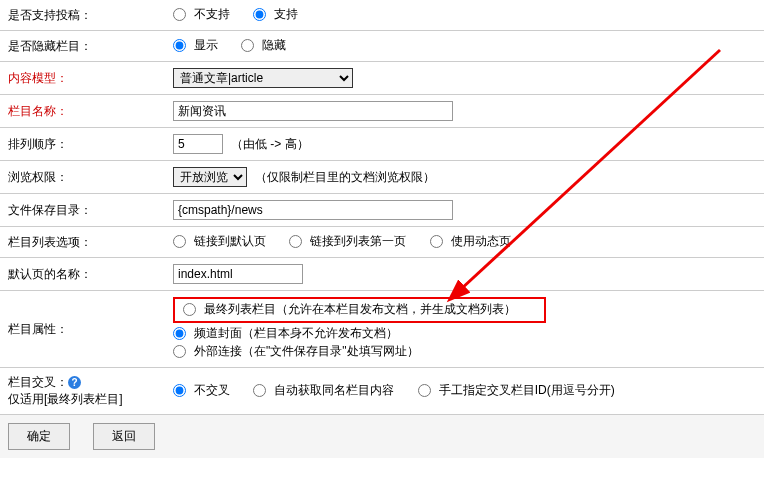 The image size is (764, 500). I want to click on help-icon: ?, so click(74, 382).